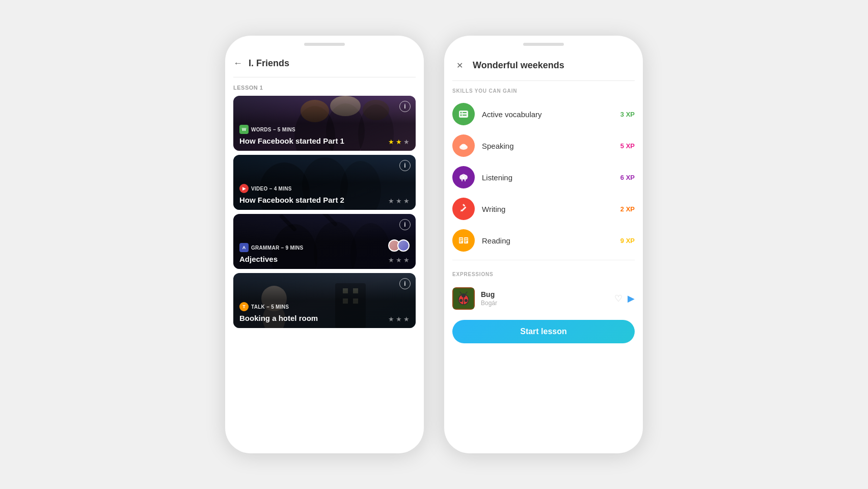 The height and width of the screenshot is (489, 868). I want to click on skill-item-listening: Listening 6 XP, so click(544, 177).